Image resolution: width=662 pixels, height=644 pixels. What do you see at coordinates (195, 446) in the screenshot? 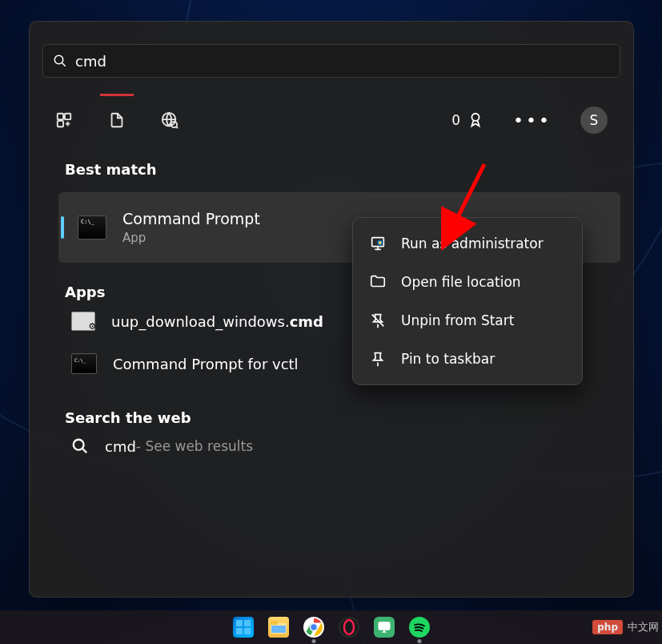
I see `web-result-suffix: - See web results` at bounding box center [195, 446].